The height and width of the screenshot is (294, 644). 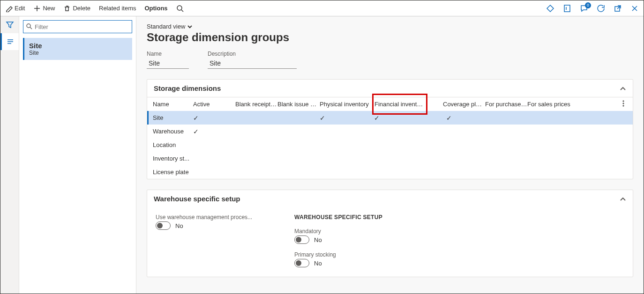 I want to click on command-bar: Edit New Delete Related items Options, so click(x=322, y=8).